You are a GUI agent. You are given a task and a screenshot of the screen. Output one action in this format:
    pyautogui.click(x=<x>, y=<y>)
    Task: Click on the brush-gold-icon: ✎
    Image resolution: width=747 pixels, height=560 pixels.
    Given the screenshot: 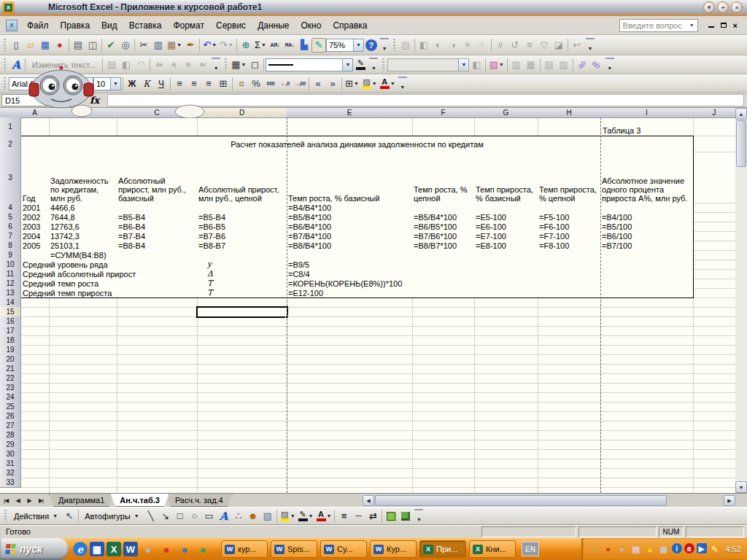 What is the action you would take?
    pyautogui.click(x=715, y=549)
    